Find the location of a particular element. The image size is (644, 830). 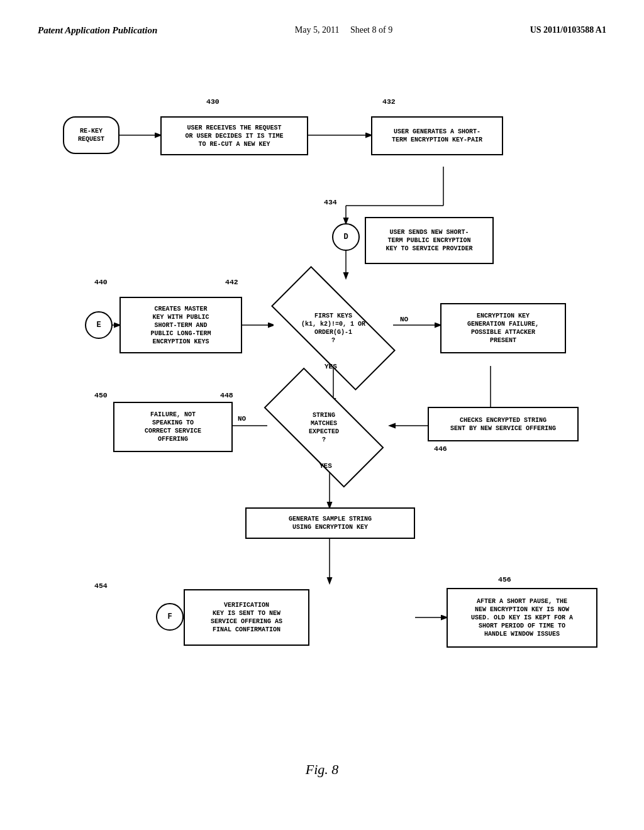

box-446: CHECKS ENCRYPTED STRINGSENT BY NEW SERVI… is located at coordinates (503, 424).